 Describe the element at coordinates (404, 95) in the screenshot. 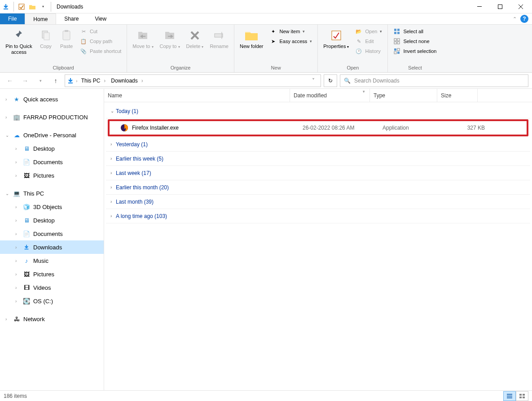

I see `column-type: Type` at that location.